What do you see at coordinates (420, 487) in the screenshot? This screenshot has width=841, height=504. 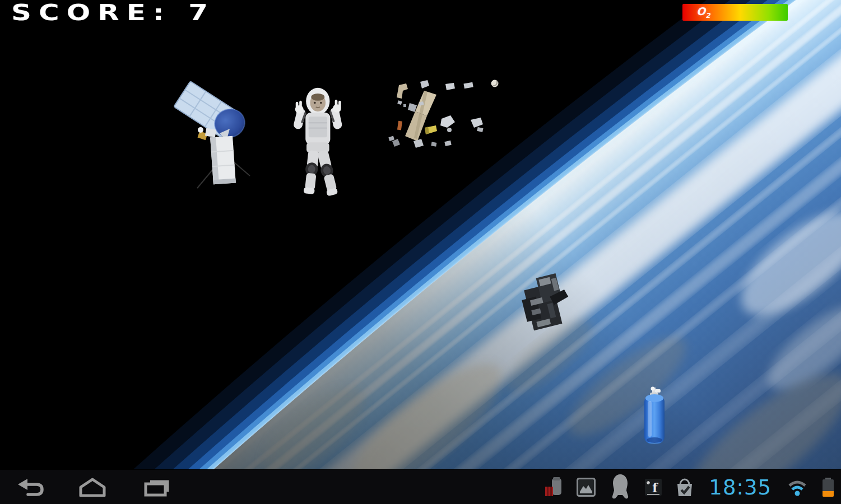 I see `android-navigation-bar: f 18:35` at bounding box center [420, 487].